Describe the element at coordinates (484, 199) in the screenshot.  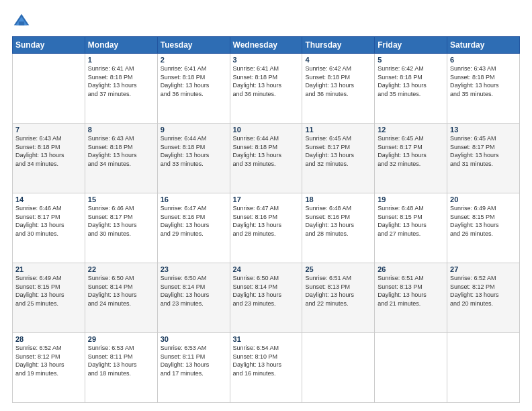
I see `day-number: 20` at that location.